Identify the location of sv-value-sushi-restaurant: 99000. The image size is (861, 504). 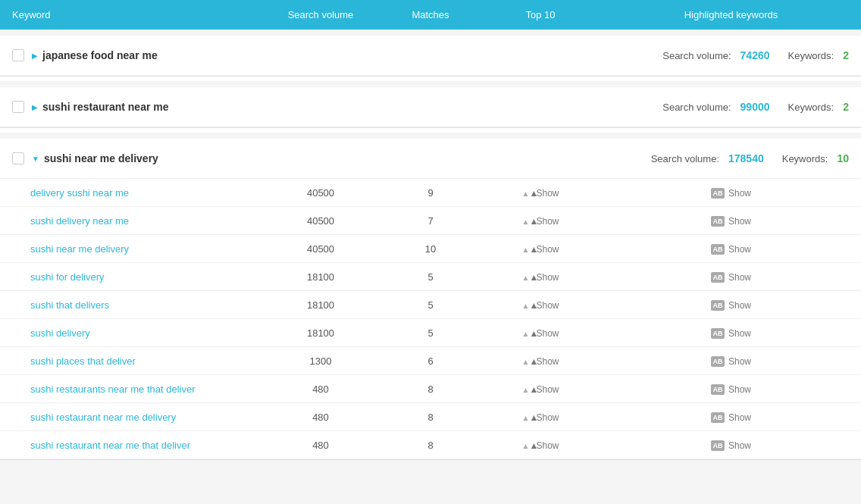
(755, 107).